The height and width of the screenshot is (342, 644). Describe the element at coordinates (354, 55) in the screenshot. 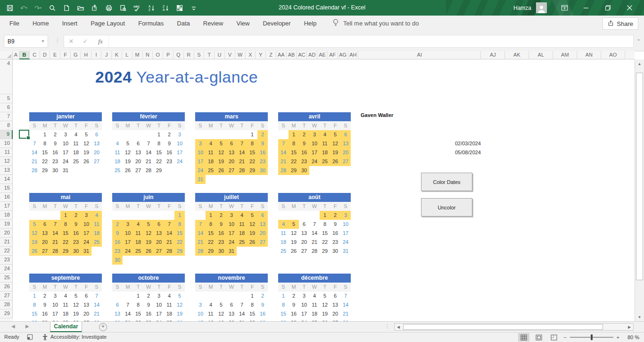

I see `column-header-AH: AH` at that location.